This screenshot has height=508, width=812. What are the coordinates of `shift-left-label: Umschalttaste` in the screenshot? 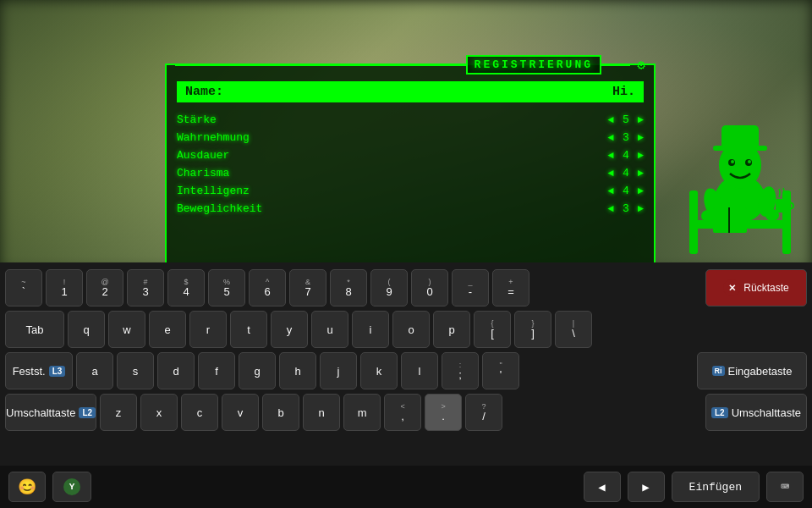 It's located at (41, 413).